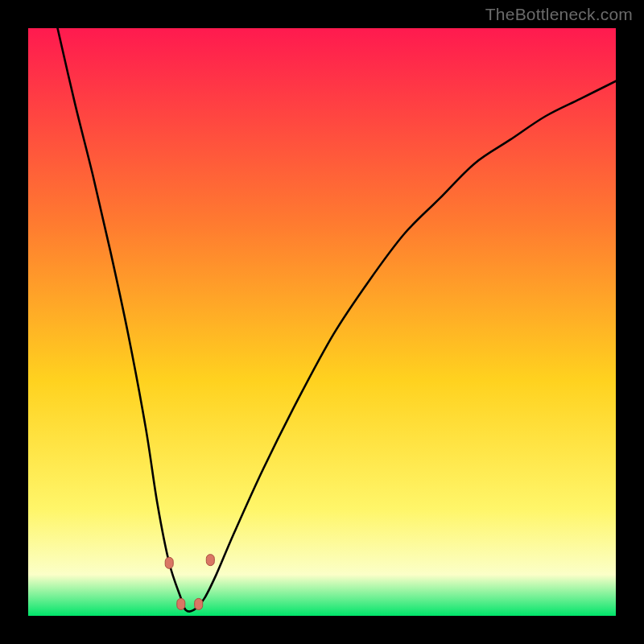  Describe the element at coordinates (559, 14) in the screenshot. I see `watermark-text: TheBottleneck.com` at that location.